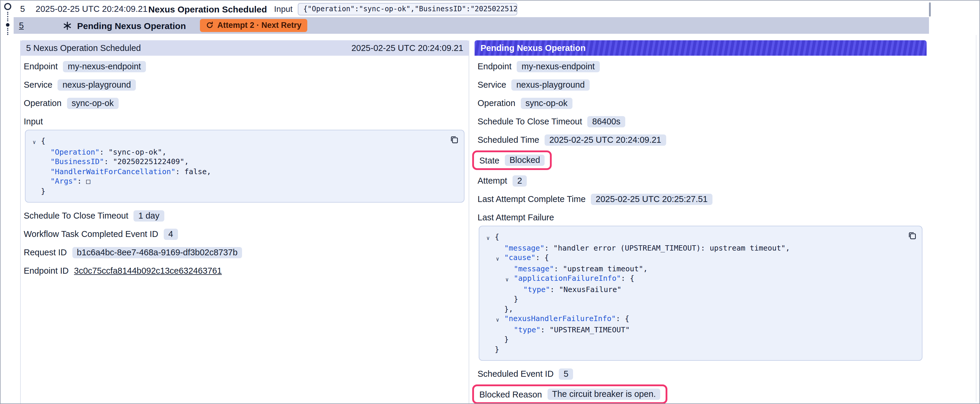 This screenshot has width=980, height=404. Describe the element at coordinates (245, 122) in the screenshot. I see `input-section-label: Input` at that location.